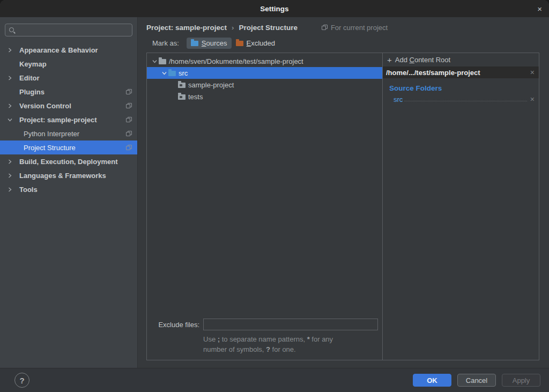 Image resolution: width=549 pixels, height=392 pixels. Describe the element at coordinates (69, 147) in the screenshot. I see `sidebar-item-project-structure: Project Structure` at that location.